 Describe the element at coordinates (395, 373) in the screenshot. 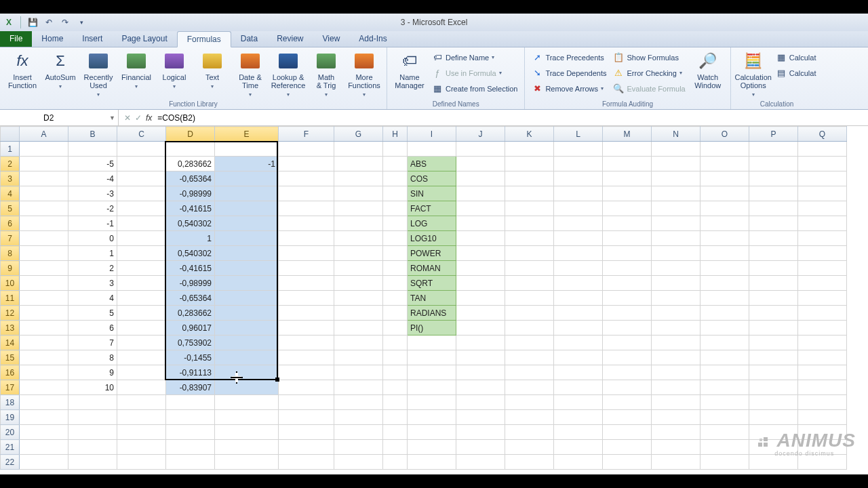

I see `cell-H16` at that location.